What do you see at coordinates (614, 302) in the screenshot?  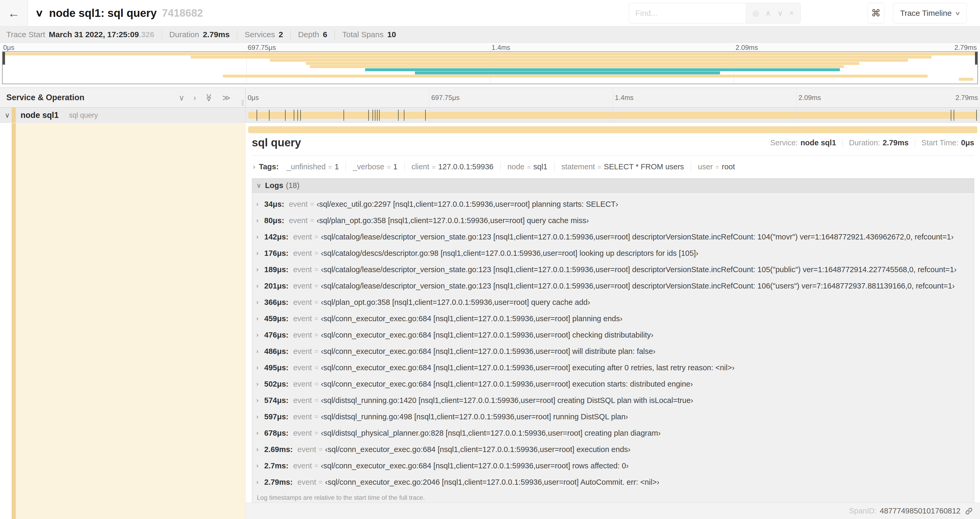 I see `log-entry: ›366μs:event=‹sql/plan_opt.go:358 [nsql1…` at bounding box center [614, 302].